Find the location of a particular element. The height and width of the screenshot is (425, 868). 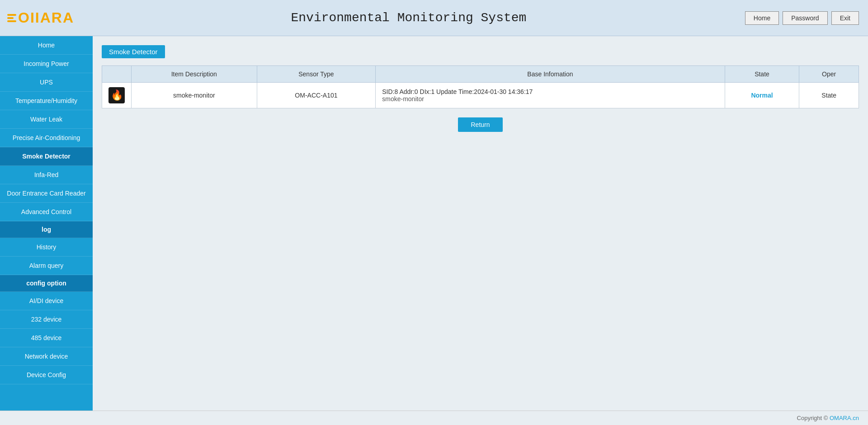

header: OIIARA Environmental Monitoring System H… is located at coordinates (434, 18).